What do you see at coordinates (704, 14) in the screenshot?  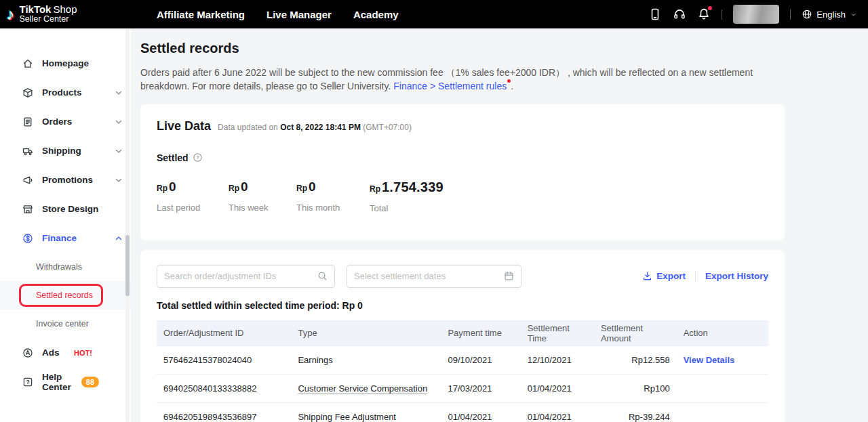 I see `bell-notification-icon` at bounding box center [704, 14].